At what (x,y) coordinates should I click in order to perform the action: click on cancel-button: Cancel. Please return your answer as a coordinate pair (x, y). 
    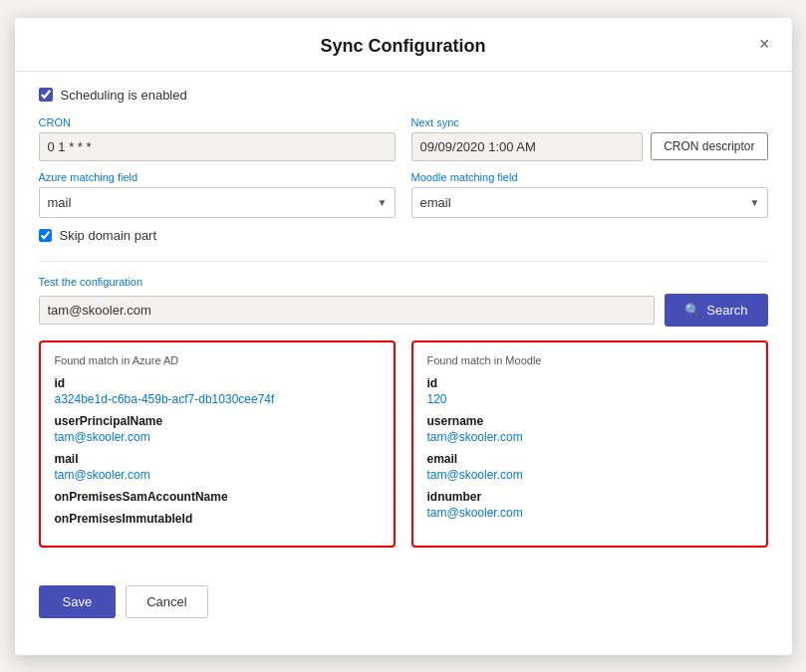
    Looking at the image, I should click on (166, 601).